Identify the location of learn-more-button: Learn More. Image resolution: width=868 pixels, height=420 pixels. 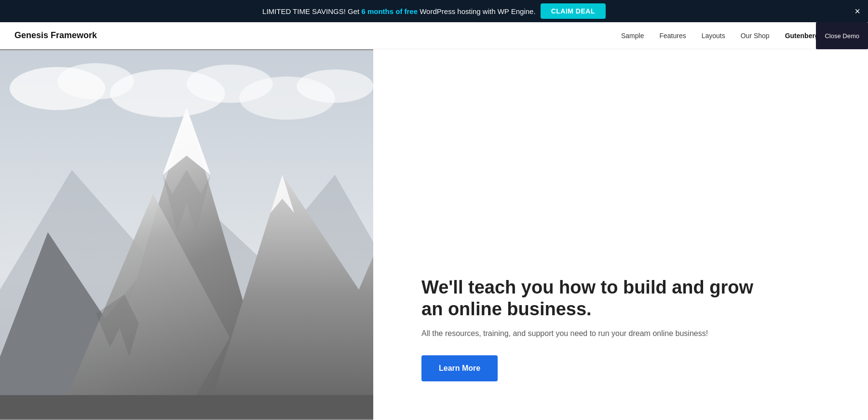
(460, 368).